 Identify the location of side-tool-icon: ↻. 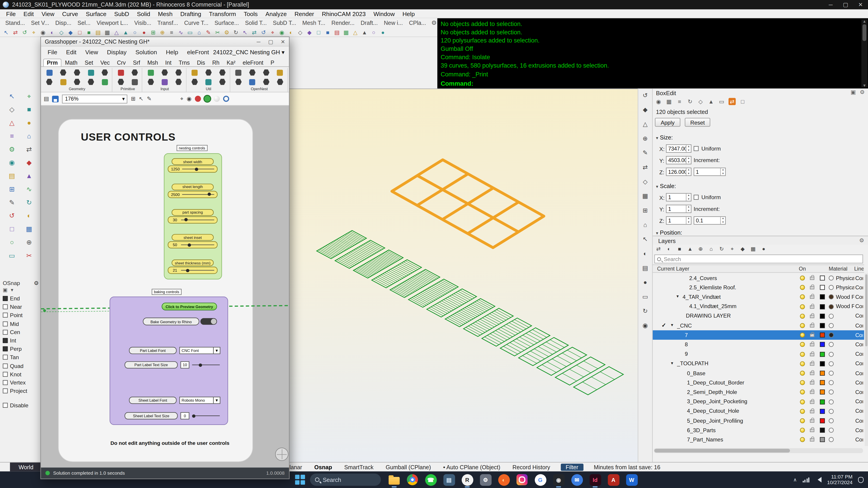
(645, 311).